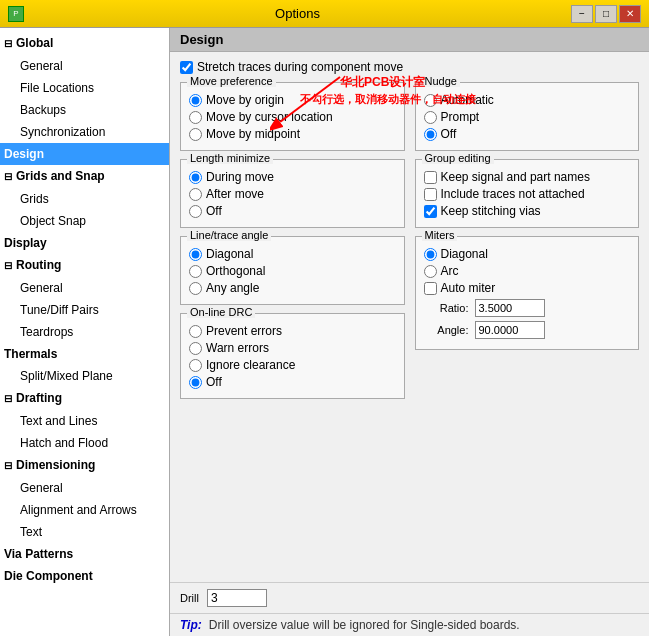 This screenshot has width=649, height=636. I want to click on ratio-input, so click(510, 308).